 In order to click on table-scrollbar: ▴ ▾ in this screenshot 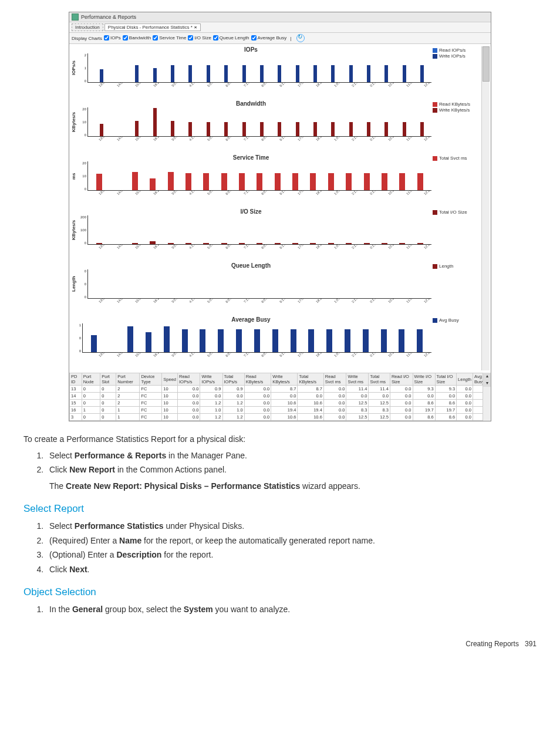, I will do `click(487, 397)`.